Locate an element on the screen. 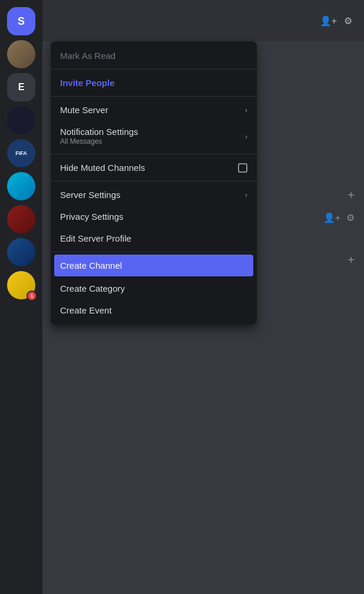  add-member-btn: 👤+ is located at coordinates (332, 218).